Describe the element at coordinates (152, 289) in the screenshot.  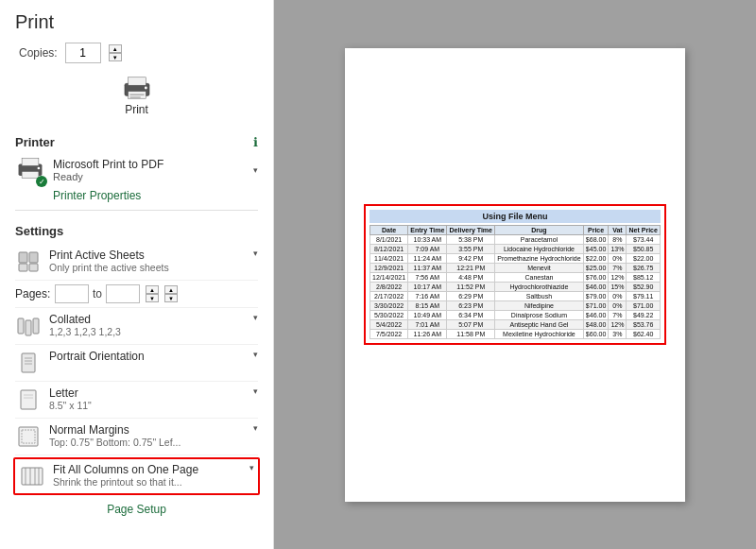
I see `pages-up-button: ▲` at that location.